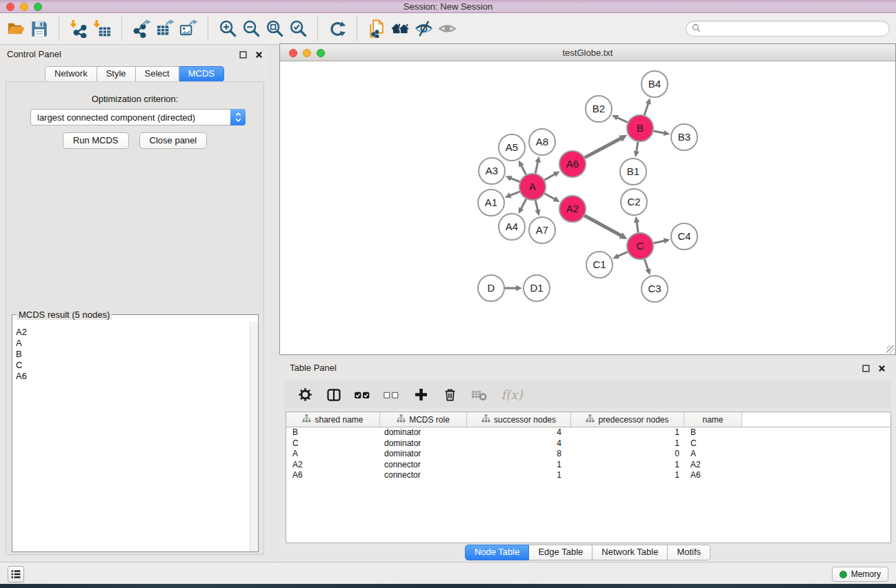 This screenshot has width=896, height=588. What do you see at coordinates (117, 74) in the screenshot?
I see `tab-style: Style` at bounding box center [117, 74].